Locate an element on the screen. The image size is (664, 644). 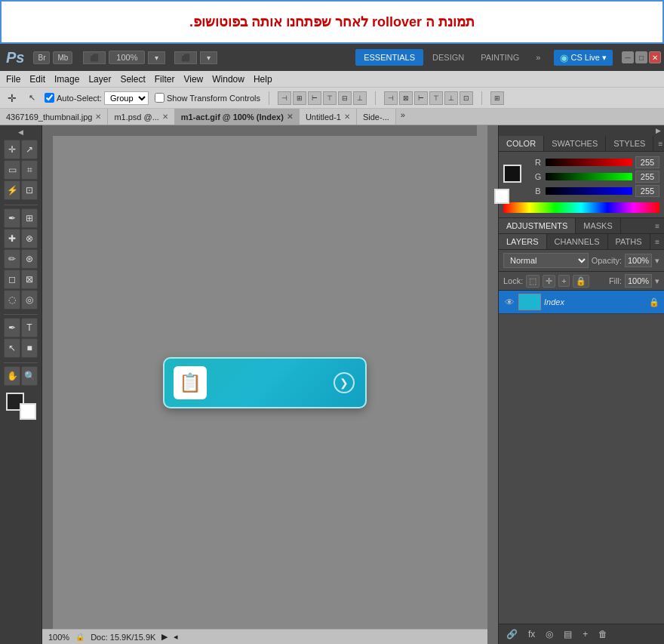
blue-channel-value is located at coordinates (647, 191).